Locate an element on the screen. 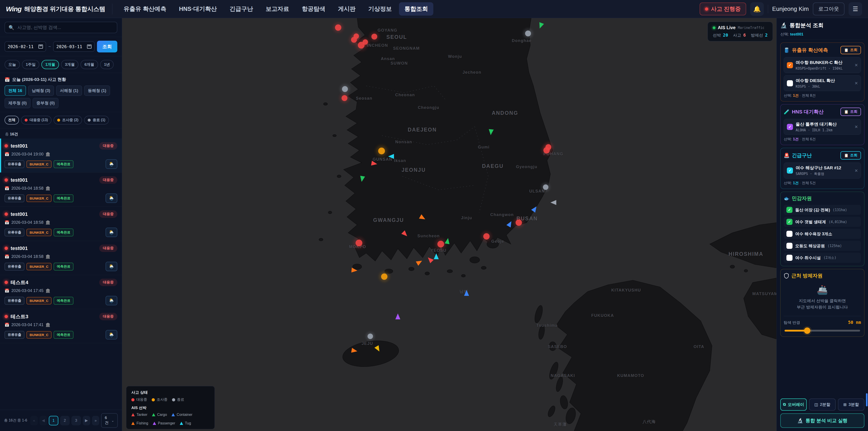  page-size-select: 6건 ⌄ is located at coordinates (110, 421).